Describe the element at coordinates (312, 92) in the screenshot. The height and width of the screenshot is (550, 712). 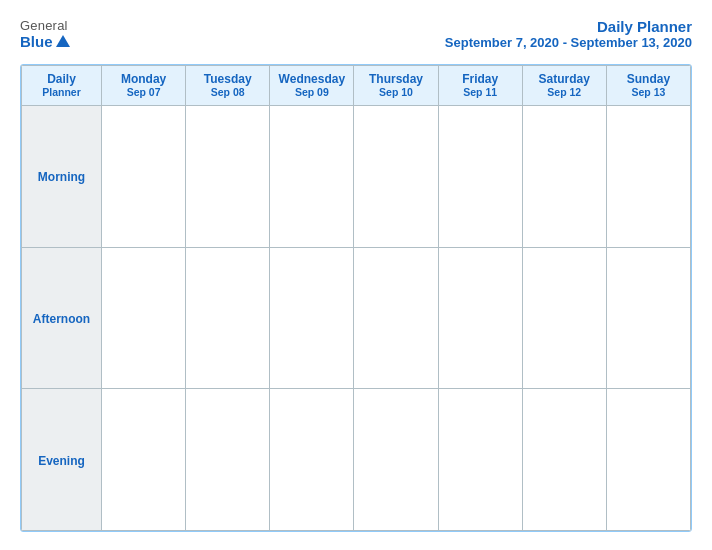
I see `day-date-wednesday: Sep 09` at that location.